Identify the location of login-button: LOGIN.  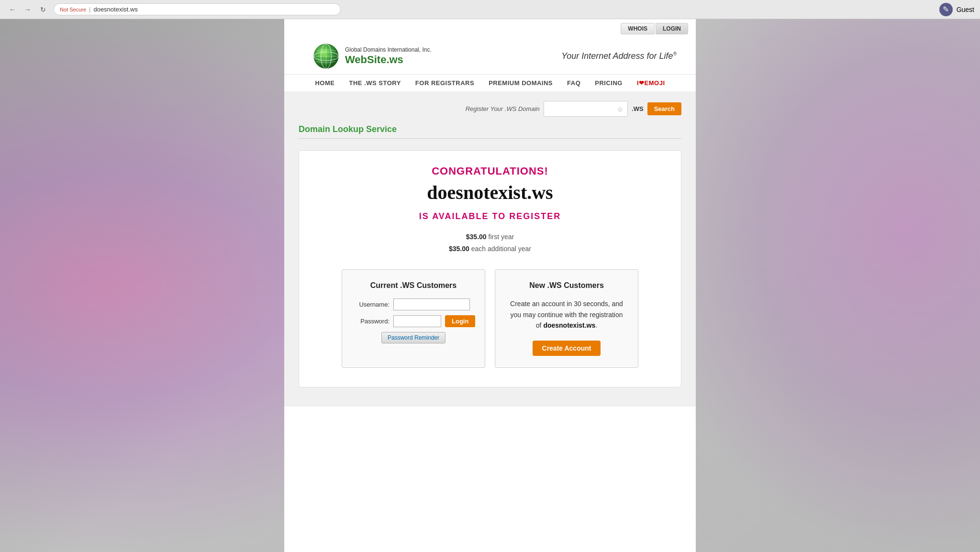
(672, 29).